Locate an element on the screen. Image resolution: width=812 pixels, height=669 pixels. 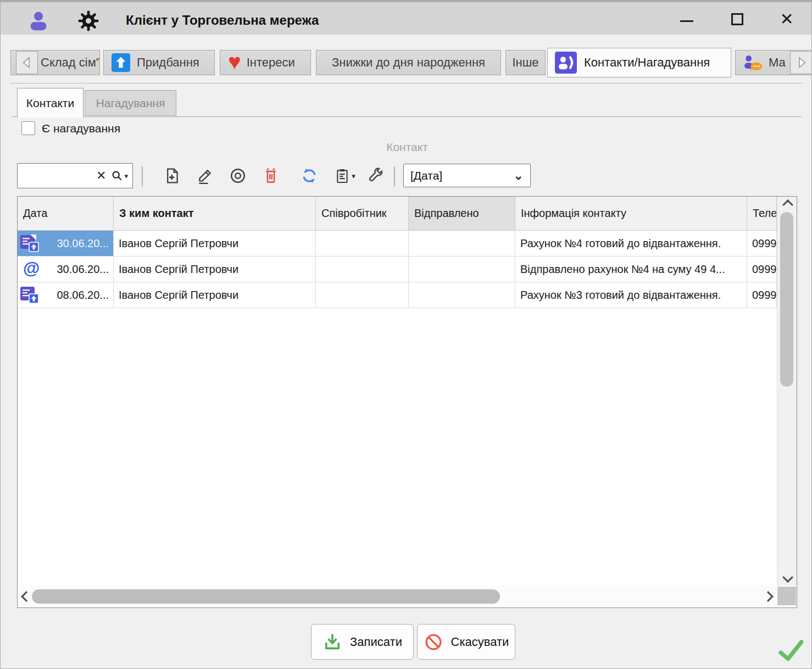
trash-icon is located at coordinates (271, 176).